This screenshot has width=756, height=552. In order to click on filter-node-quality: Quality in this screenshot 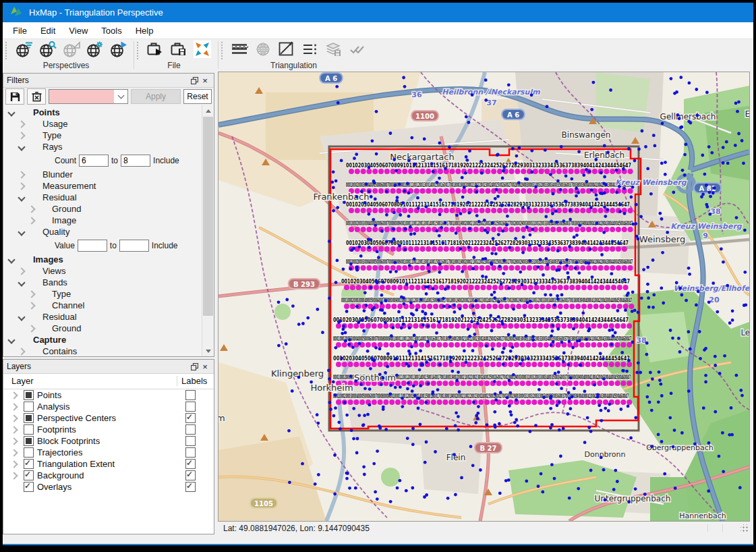, I will do `click(103, 232)`.